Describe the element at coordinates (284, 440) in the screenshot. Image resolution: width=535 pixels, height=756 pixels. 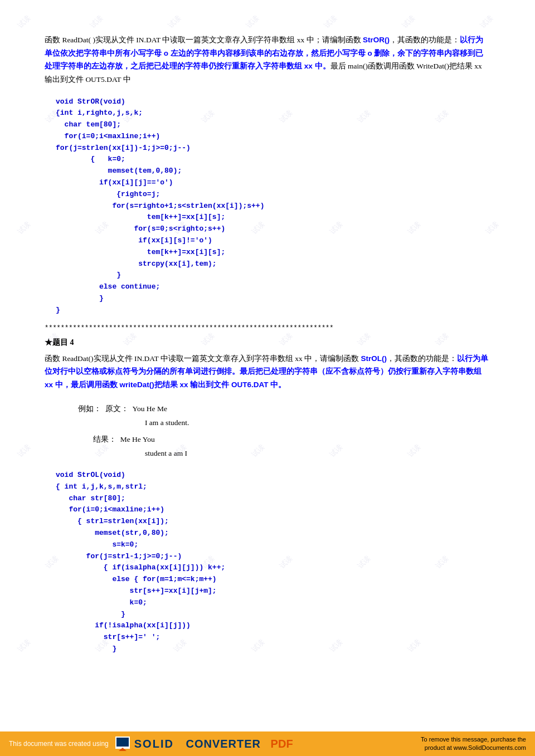
I see `example-jieguo-label-row: 结果： Me He You` at that location.